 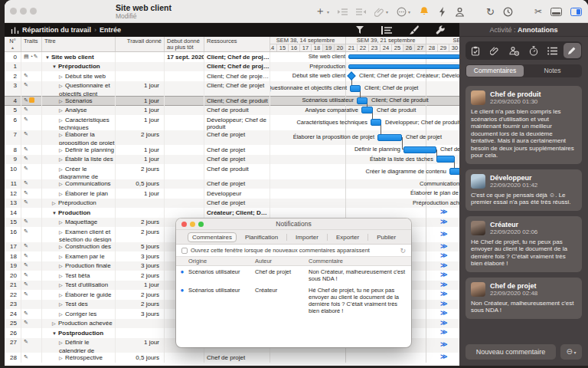 I want to click on clipboard-check-icon, so click(x=475, y=51).